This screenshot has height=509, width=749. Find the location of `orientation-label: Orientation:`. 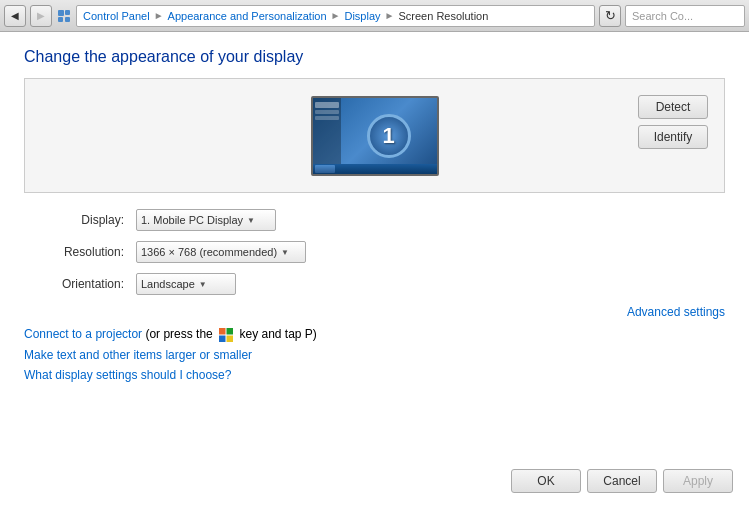

orientation-label: Orientation: is located at coordinates (74, 284).